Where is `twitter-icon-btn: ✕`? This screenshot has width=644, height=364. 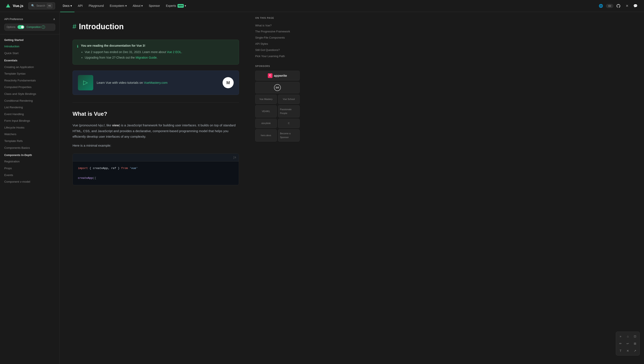 twitter-icon-btn: ✕ is located at coordinates (627, 6).